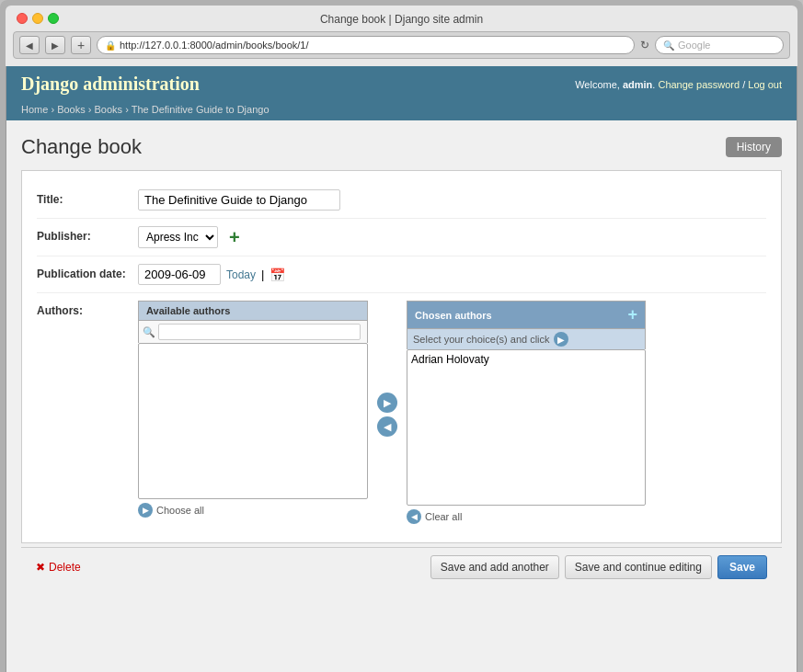 The image size is (803, 672). What do you see at coordinates (669, 46) in the screenshot?
I see `search-icon: 🔍` at bounding box center [669, 46].